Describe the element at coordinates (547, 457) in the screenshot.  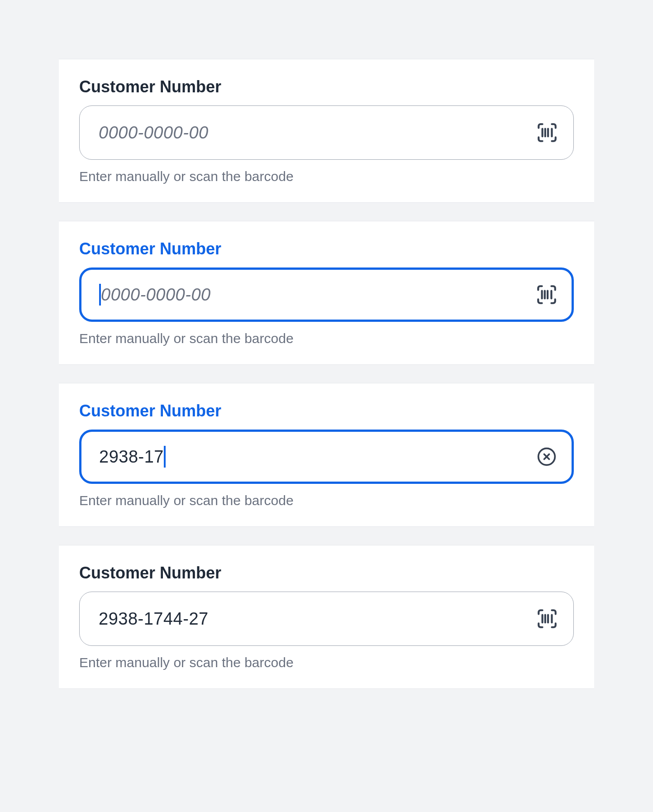
I see `clear-input-icon` at that location.